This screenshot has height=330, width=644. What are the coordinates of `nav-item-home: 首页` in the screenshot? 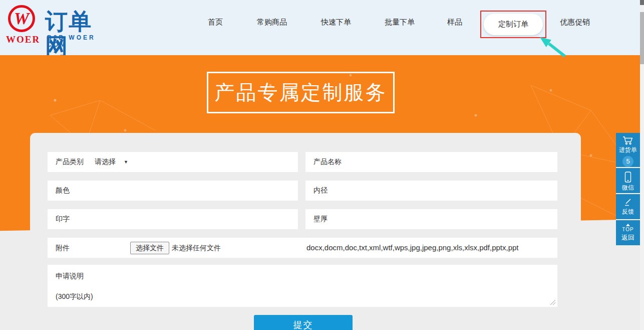 It's located at (215, 22).